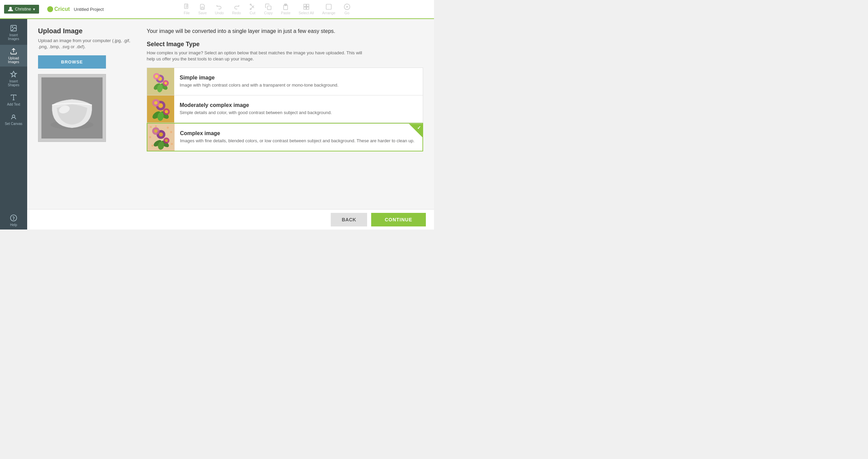 This screenshot has width=868, height=459. I want to click on simple-content: Simple image Image with high contrast co…, so click(299, 81).